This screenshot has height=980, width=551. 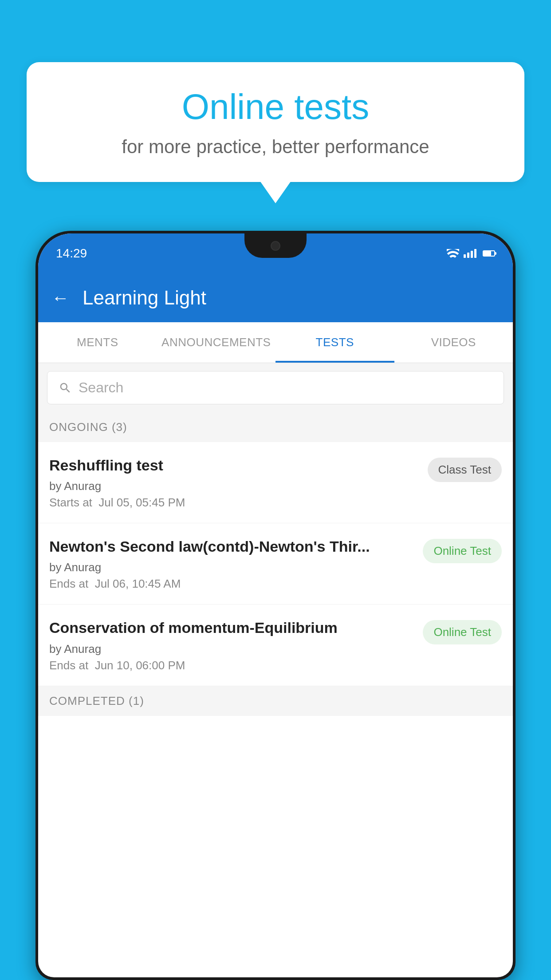 What do you see at coordinates (276, 107) in the screenshot?
I see `promo-title: Online tests` at bounding box center [276, 107].